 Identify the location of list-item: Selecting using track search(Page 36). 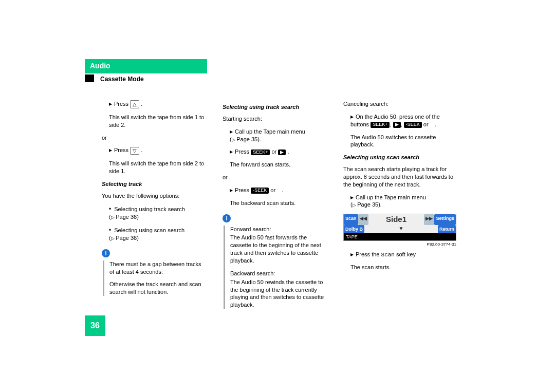
(154, 213).